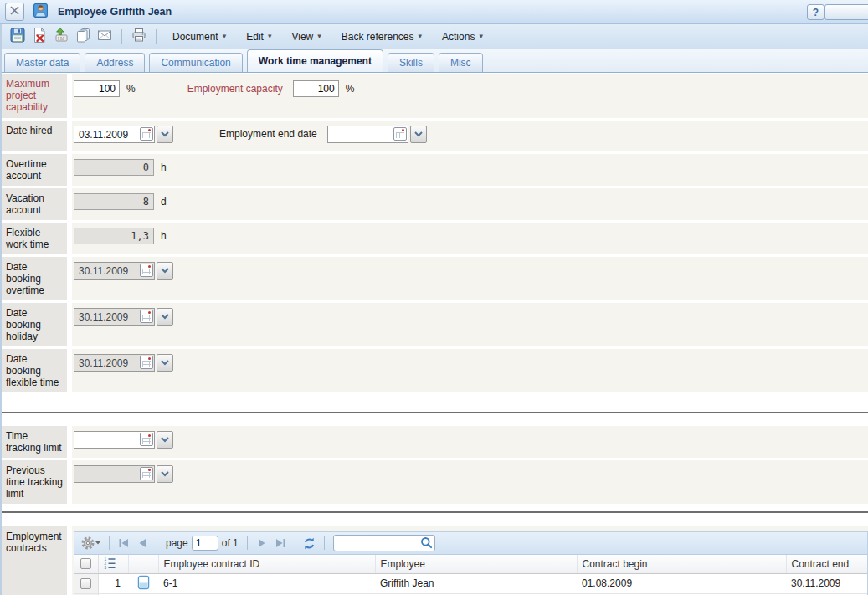  I want to click on page-number-input, so click(205, 543).